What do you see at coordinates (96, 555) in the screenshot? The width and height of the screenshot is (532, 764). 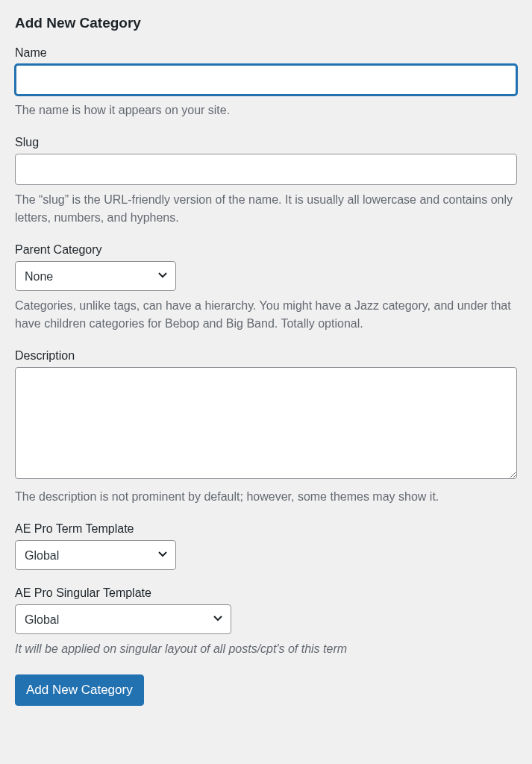 I see `term-template-select: Global` at bounding box center [96, 555].